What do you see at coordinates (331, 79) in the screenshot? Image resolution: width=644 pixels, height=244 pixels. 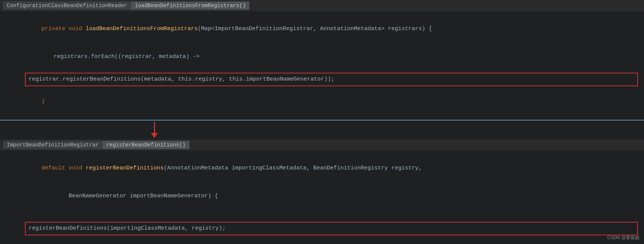 I see `highlight-box: registrar.registerBeanDefinitions(metada…` at bounding box center [331, 79].